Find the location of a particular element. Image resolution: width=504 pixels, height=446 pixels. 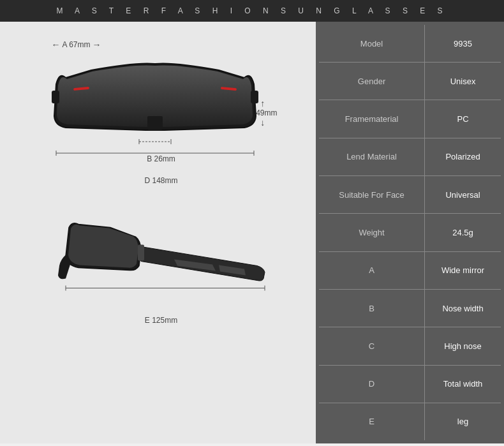

spec-row: CHigh nose is located at coordinates (410, 346).